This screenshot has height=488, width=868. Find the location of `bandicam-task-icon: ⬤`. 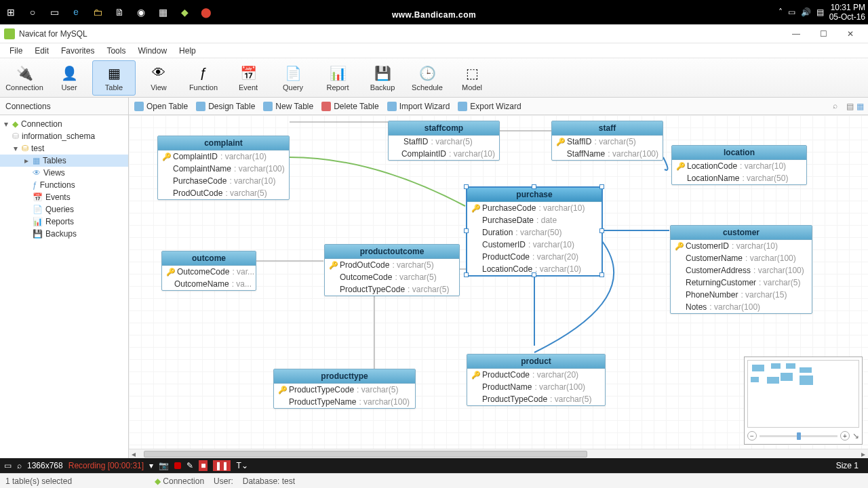

bandicam-task-icon: ⬤ is located at coordinates (206, 12).